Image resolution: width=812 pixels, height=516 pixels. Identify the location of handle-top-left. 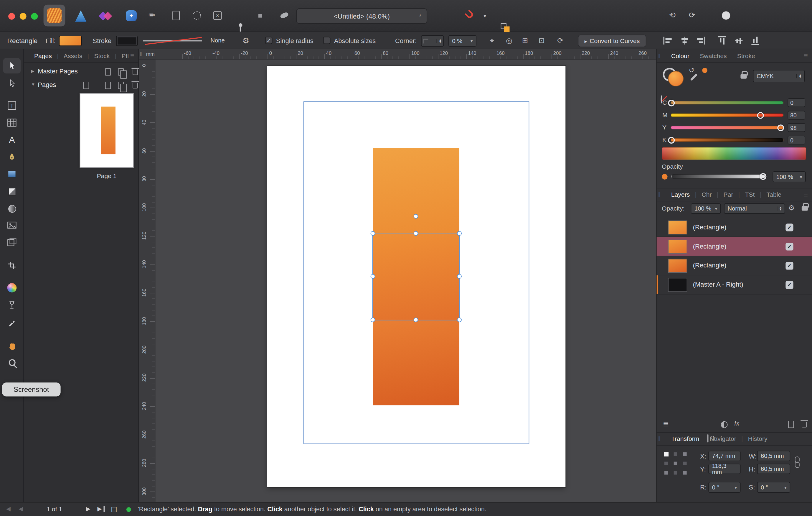
(373, 234).